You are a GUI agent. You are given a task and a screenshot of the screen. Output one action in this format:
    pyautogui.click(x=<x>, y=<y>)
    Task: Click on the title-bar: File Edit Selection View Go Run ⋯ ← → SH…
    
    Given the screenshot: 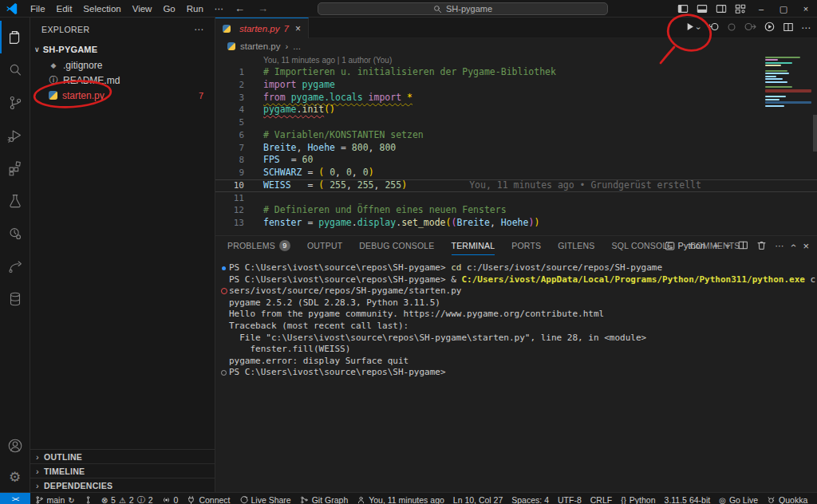 What is the action you would take?
    pyautogui.click(x=408, y=9)
    